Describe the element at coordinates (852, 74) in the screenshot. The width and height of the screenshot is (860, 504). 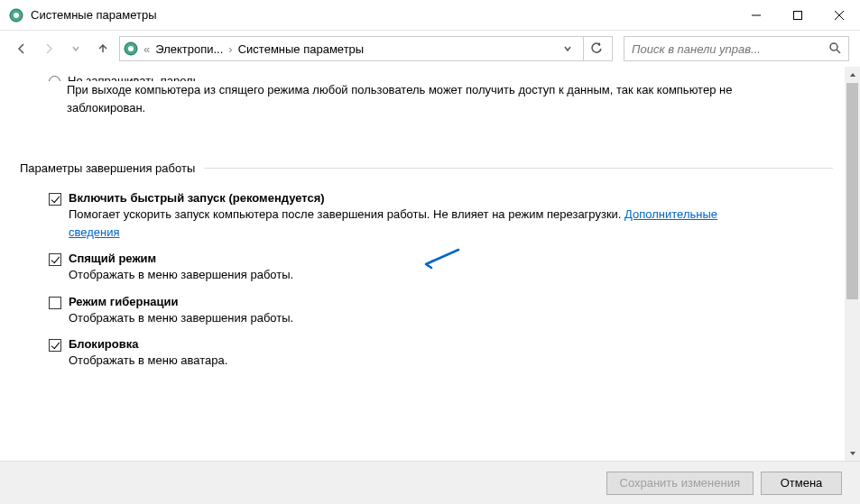
I see `scroll-up-icon` at that location.